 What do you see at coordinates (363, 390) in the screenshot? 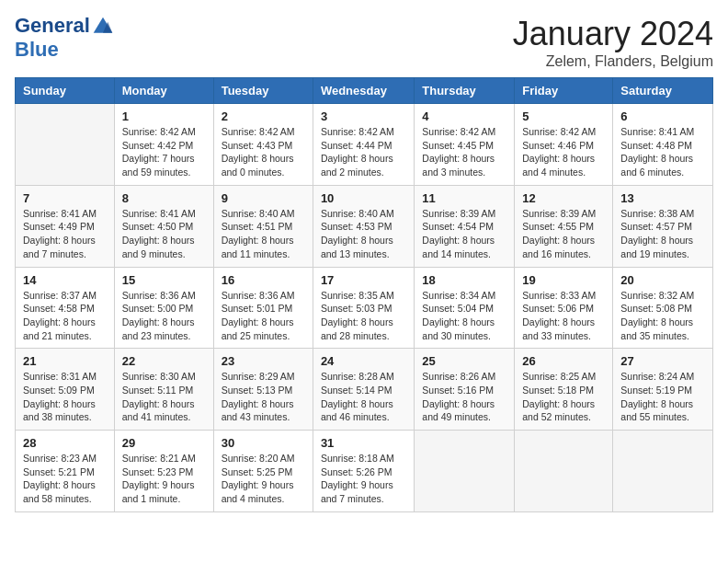
I see `calendar-cell: 24Sunrise: 8:28 AM Sunset: 5:14 PM Dayli…` at bounding box center [363, 390].